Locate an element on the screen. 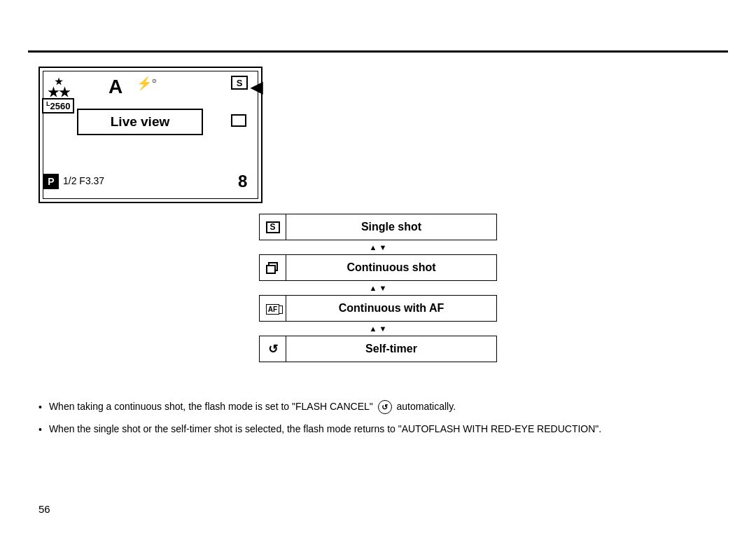 This screenshot has width=756, height=536. live-view-label: Live view is located at coordinates (140, 122).